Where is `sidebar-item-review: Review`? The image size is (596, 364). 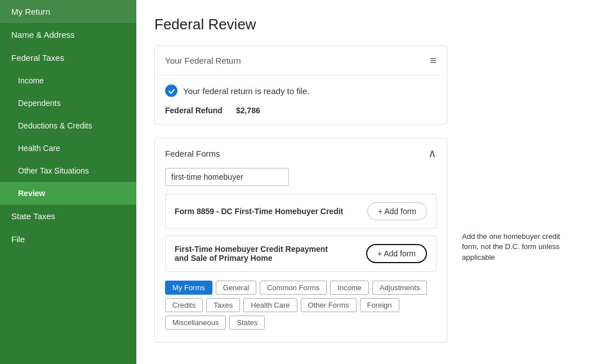 sidebar-item-review: Review is located at coordinates (68, 193).